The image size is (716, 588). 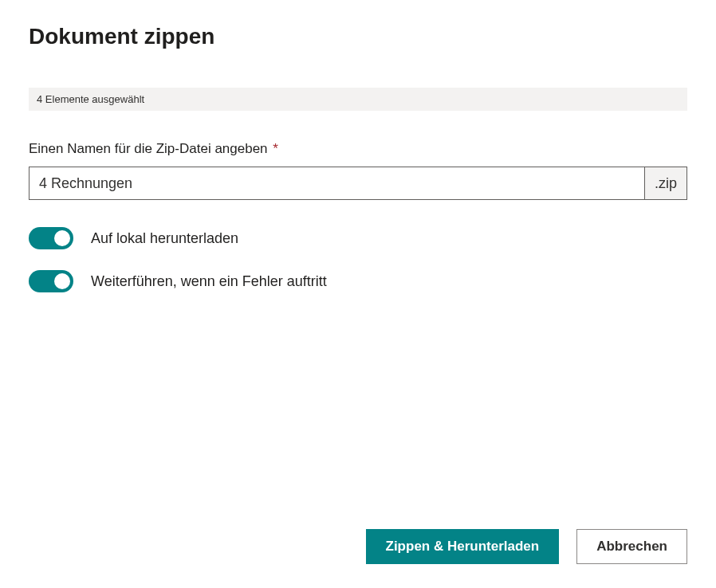 I want to click on dialog-title: Dokument zippen, so click(x=358, y=37).